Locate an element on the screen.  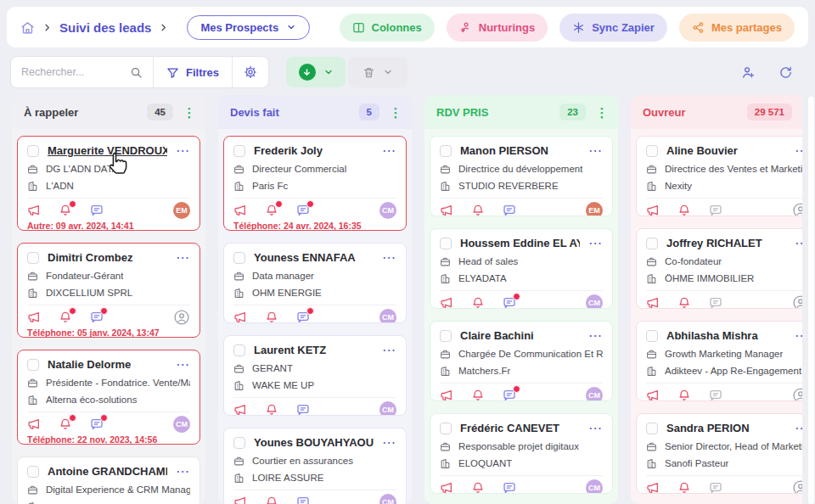
lead-card: Joffrey RICHALET ⋯ Co-fondateur ÖHME IMM… is located at coordinates (725, 268).